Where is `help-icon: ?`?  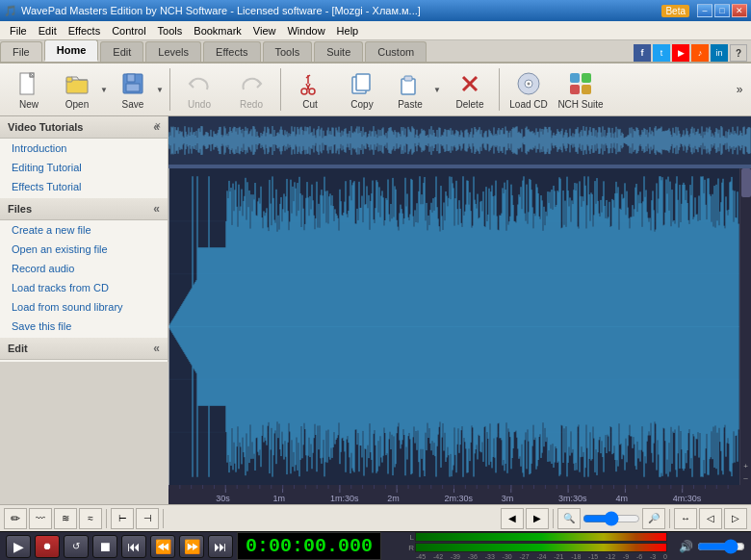
help-icon: ? is located at coordinates (738, 53).